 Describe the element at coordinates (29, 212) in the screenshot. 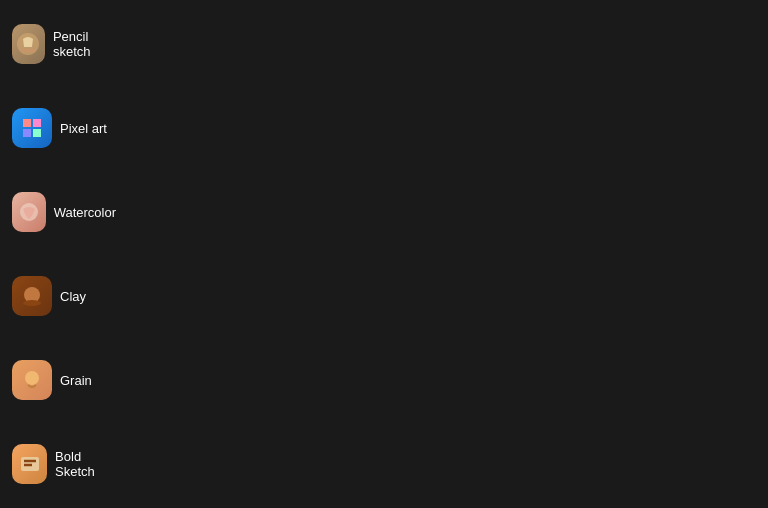

I see `watercolor-icon` at that location.